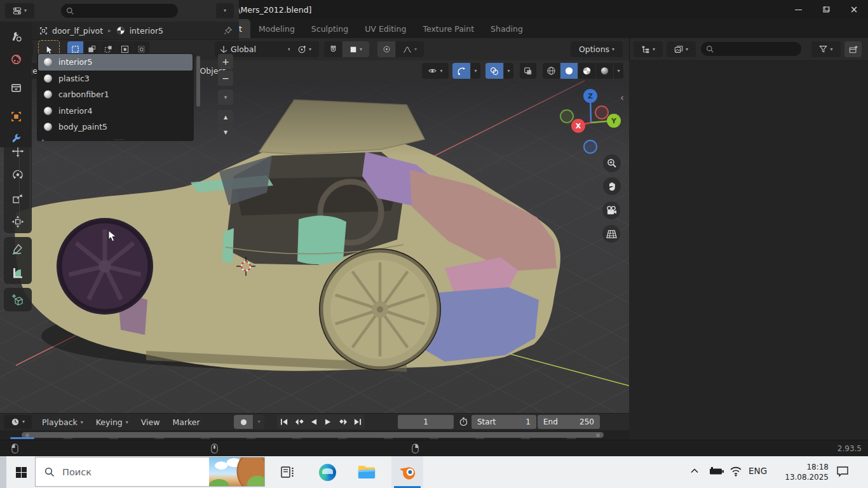  I want to click on gizmos-toggle, so click(461, 71).